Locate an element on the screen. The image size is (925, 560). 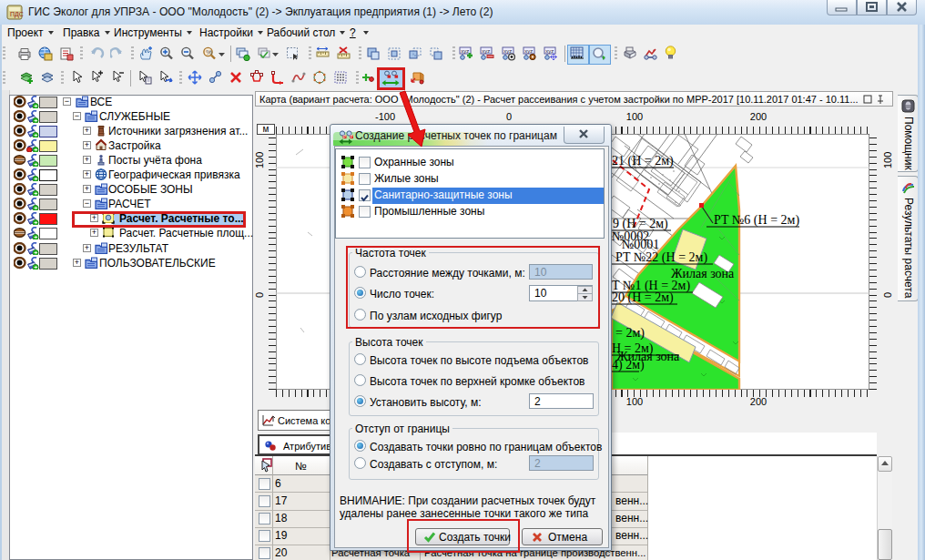
svg-text: РТ №6 (Н = 2м) is located at coordinates (757, 220).